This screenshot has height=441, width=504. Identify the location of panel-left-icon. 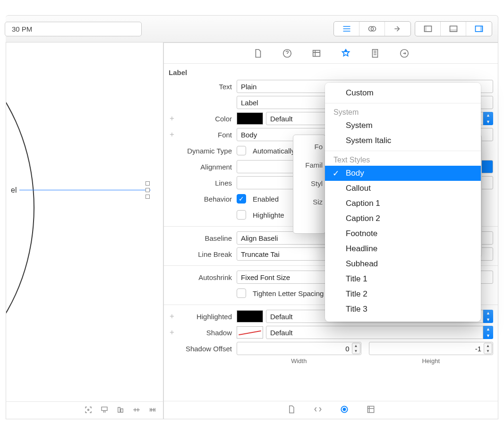
(428, 29).